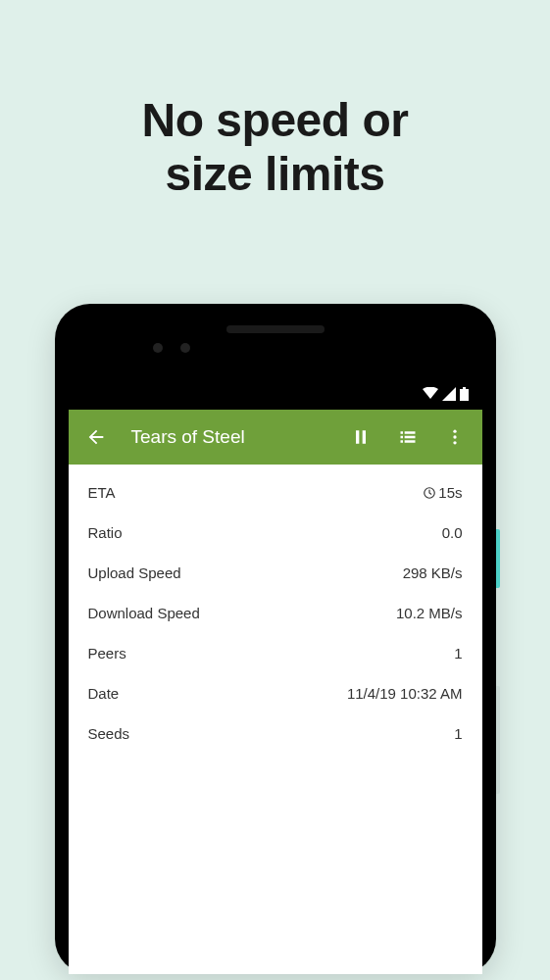 This screenshot has width=550, height=980. I want to click on row-label: Ratio, so click(106, 533).